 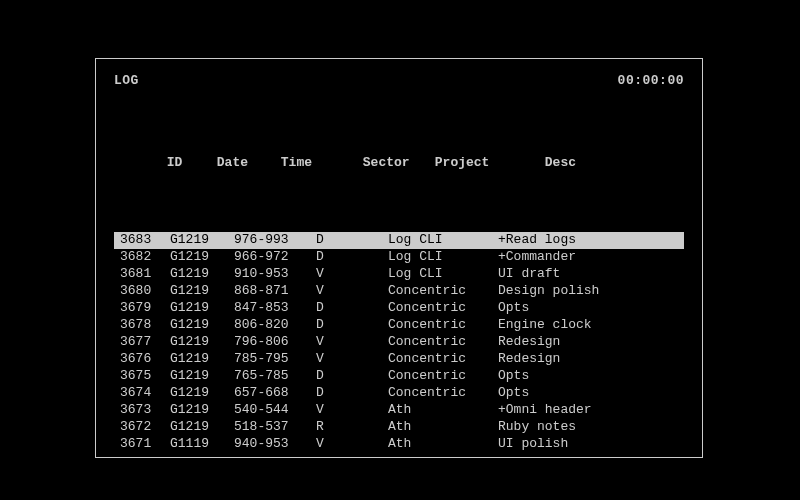 I want to click on cell-id: 3679, so click(x=142, y=308).